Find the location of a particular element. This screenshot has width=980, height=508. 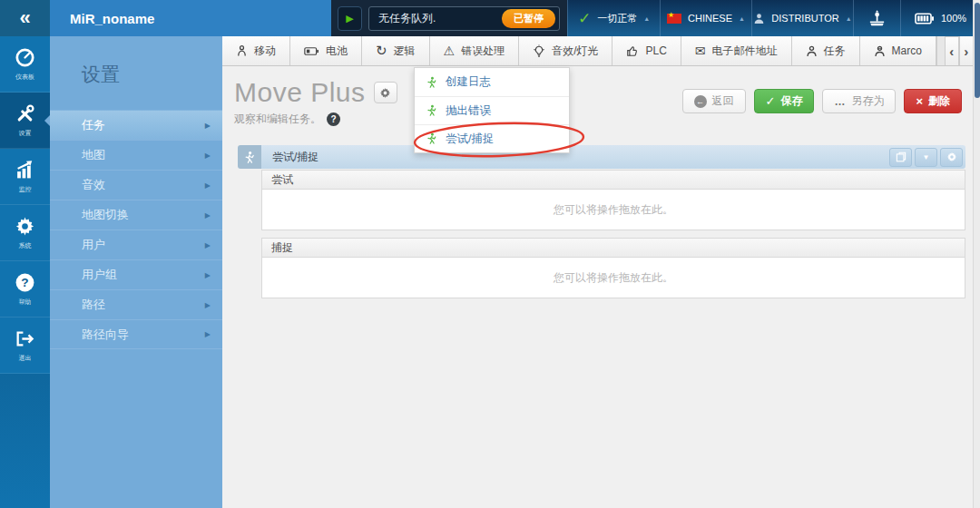

queue-status: 无任务队列. 已暂停 is located at coordinates (465, 18).